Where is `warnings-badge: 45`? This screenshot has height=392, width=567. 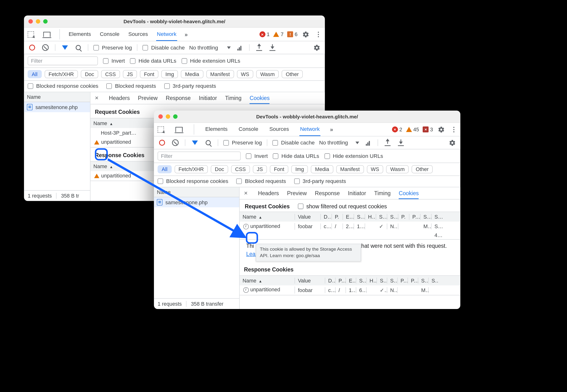 warnings-badge: 45 is located at coordinates (413, 129).